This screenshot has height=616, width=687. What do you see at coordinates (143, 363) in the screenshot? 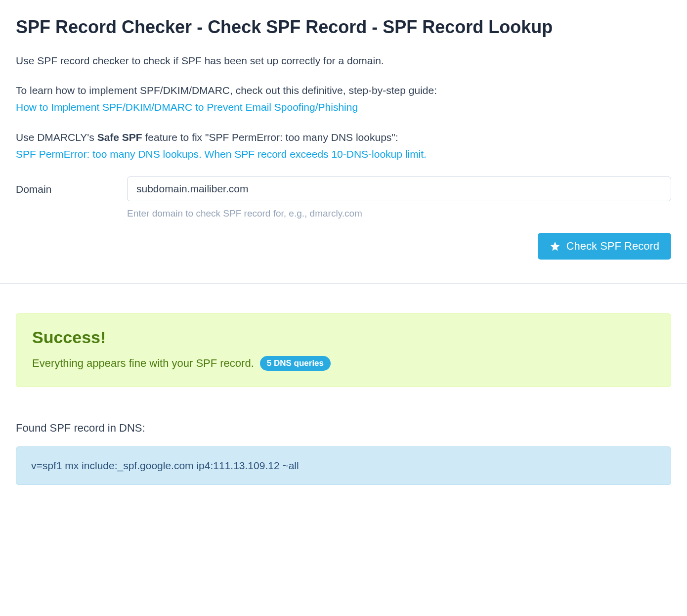
I see `success-message: Everything appears fine with your SPF re…` at bounding box center [143, 363].